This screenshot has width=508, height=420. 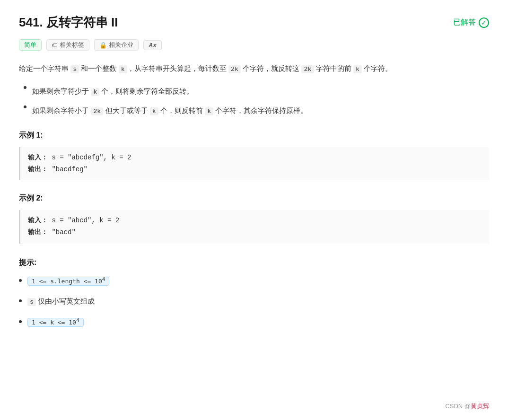 What do you see at coordinates (209, 112) in the screenshot?
I see `code-k5: k` at bounding box center [209, 112].